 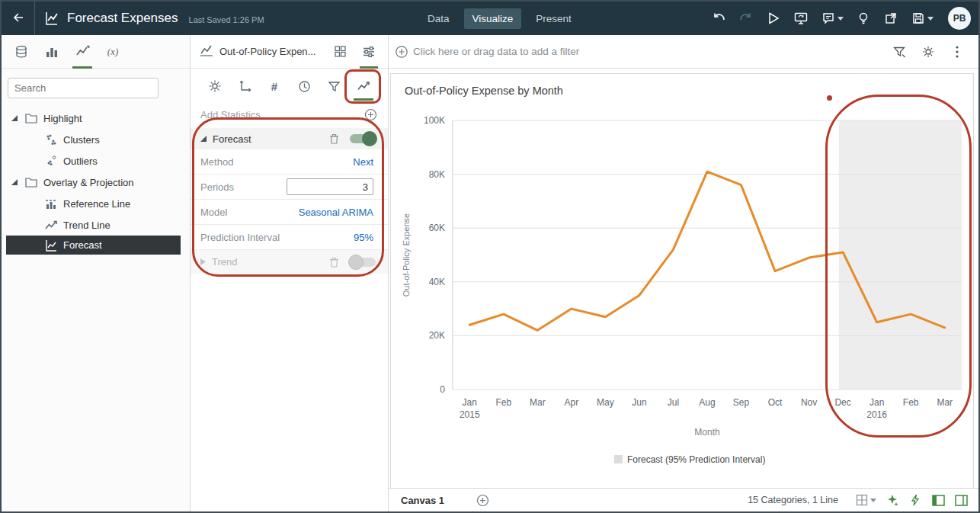 I want to click on panel-icon-tabs: (x), so click(x=96, y=52).